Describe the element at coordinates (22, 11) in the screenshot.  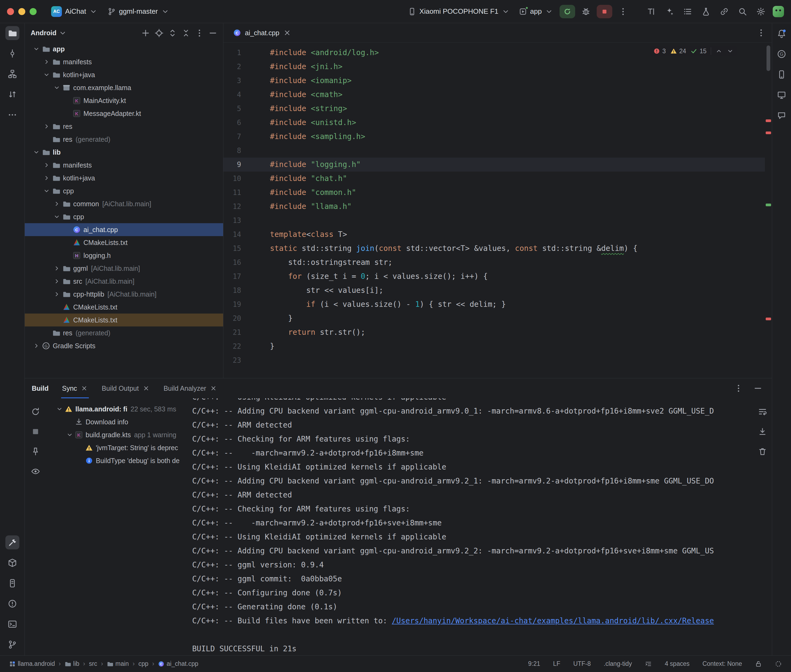
I see `minimize-window-button` at that location.